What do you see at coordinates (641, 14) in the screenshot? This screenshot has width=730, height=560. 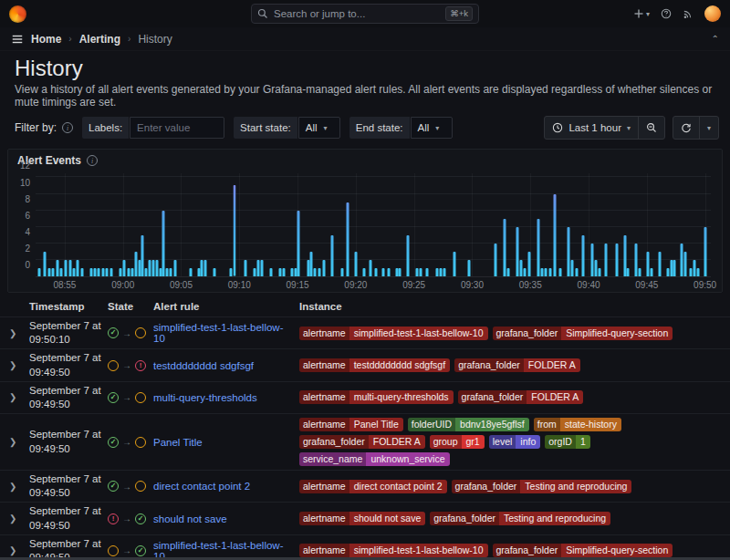 I see `new-menu-button: ▾` at bounding box center [641, 14].